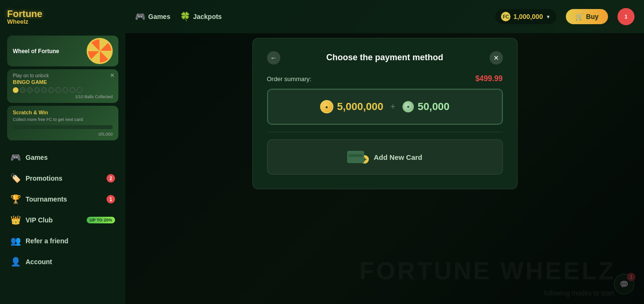  I want to click on topnav-jackpots: 🍀 Jackpots, so click(201, 17).